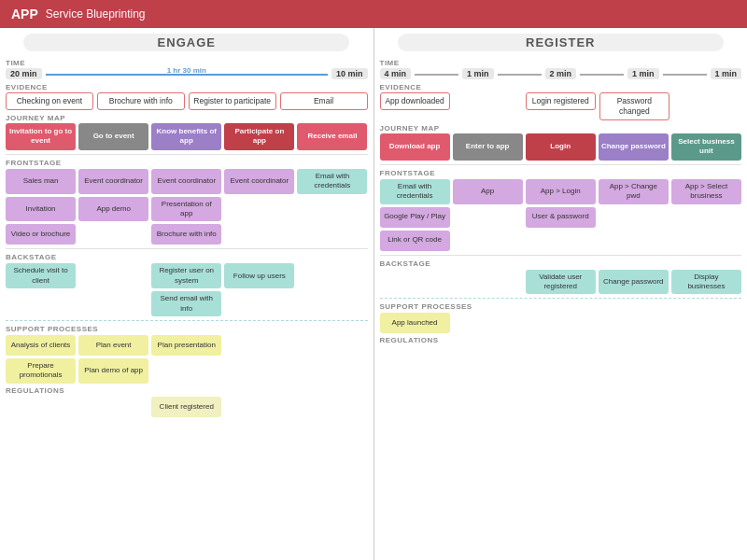 Image resolution: width=747 pixels, height=560 pixels. What do you see at coordinates (24, 74) in the screenshot?
I see `time-20: 20 min` at bounding box center [24, 74].